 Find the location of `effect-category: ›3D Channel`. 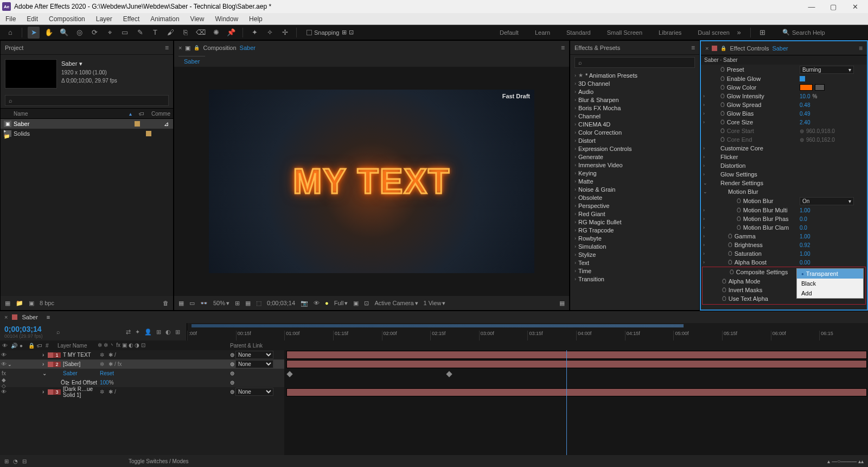

effect-category: ›3D Channel is located at coordinates (635, 84).